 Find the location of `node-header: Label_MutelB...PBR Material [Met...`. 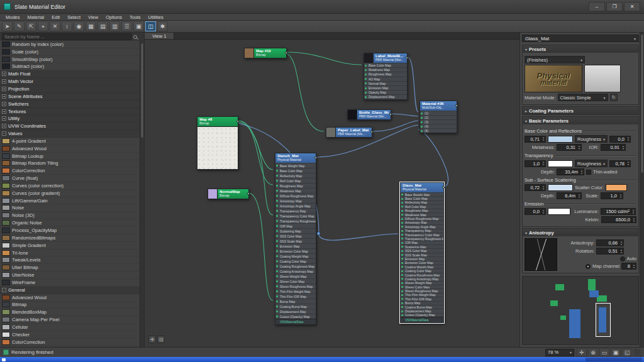

node-header: Label_MutelB...PBR Material [Met... is located at coordinates (390, 58).